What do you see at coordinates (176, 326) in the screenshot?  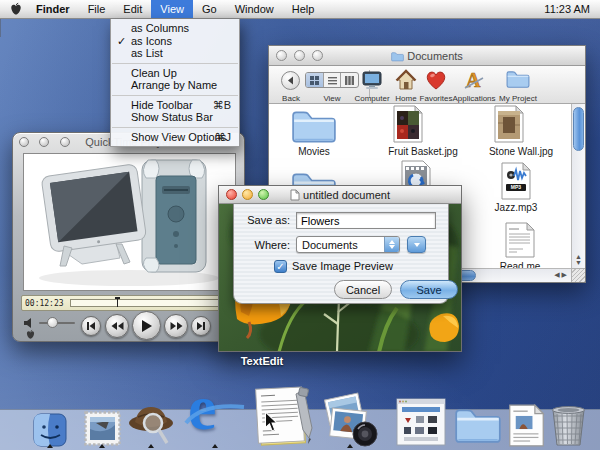 I see `fast-forward-button` at bounding box center [176, 326].